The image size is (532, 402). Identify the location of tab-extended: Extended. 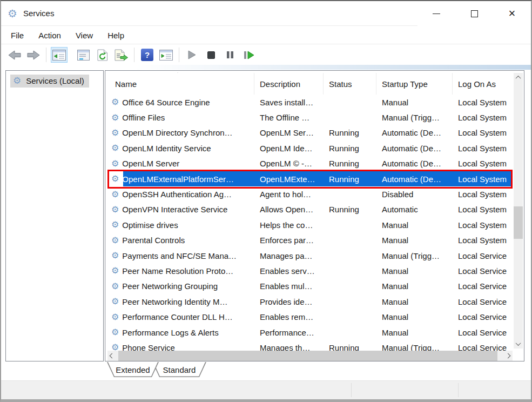
(133, 370).